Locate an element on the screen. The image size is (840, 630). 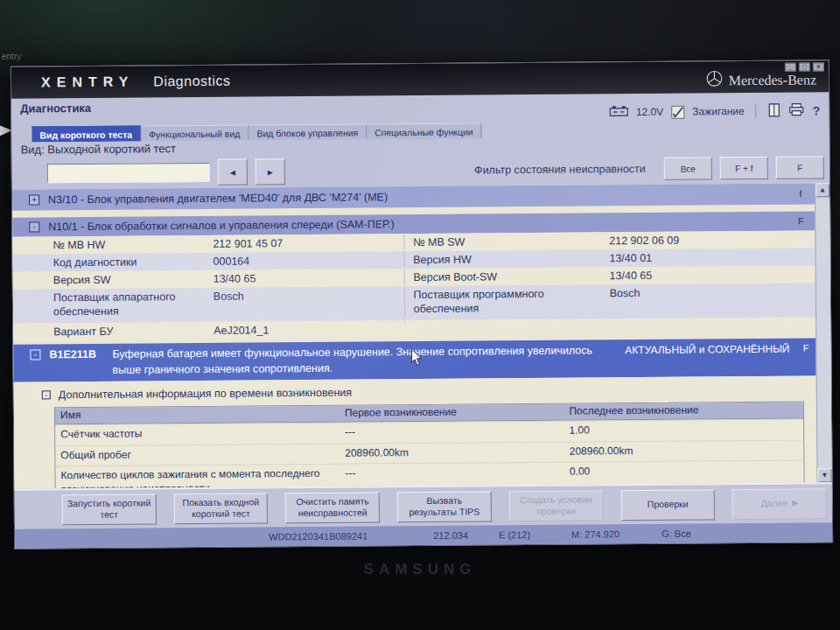
vertical-scrollbar: ▲ ▼ is located at coordinates (823, 332).